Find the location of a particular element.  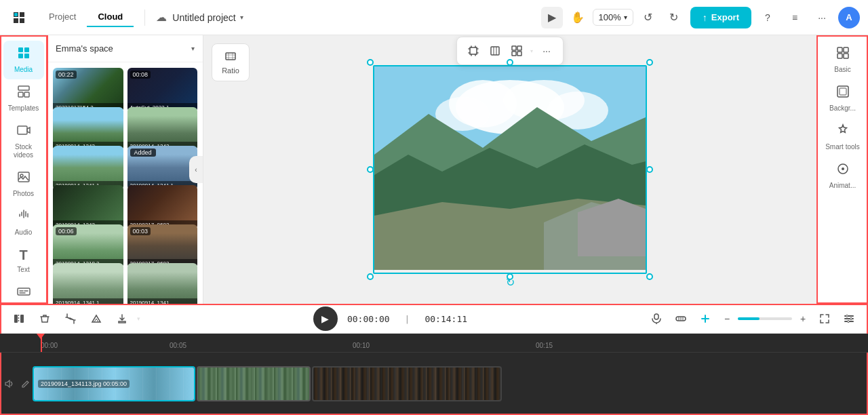

media-item-1: 00:2220231017154 2... is located at coordinates (88, 90).